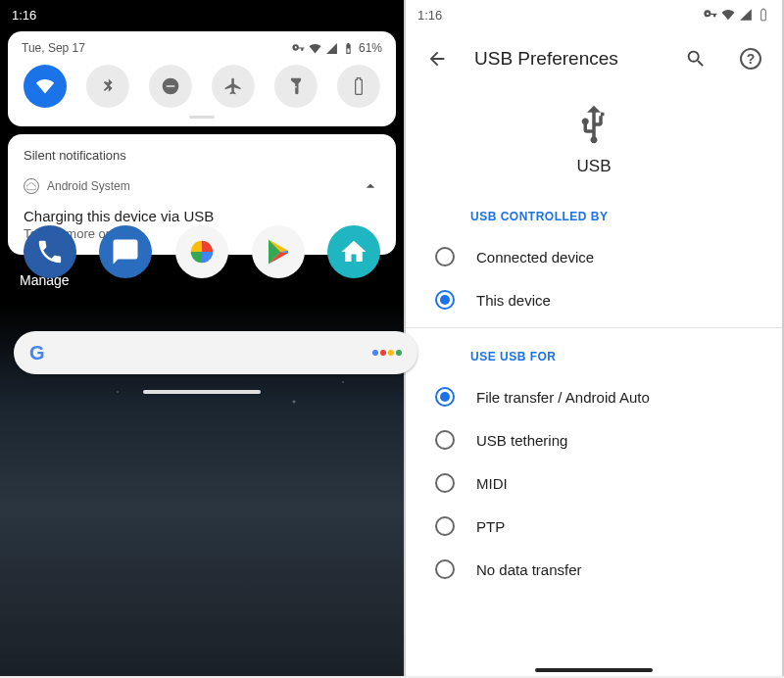 The height and width of the screenshot is (678, 784). Describe the element at coordinates (387, 353) in the screenshot. I see `assistant-icon` at that location.